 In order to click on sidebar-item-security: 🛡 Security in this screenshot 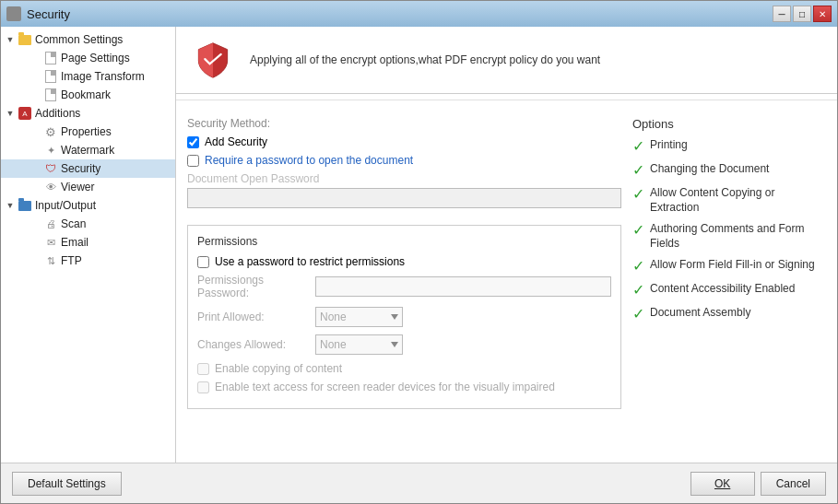, I will do `click(89, 169)`.